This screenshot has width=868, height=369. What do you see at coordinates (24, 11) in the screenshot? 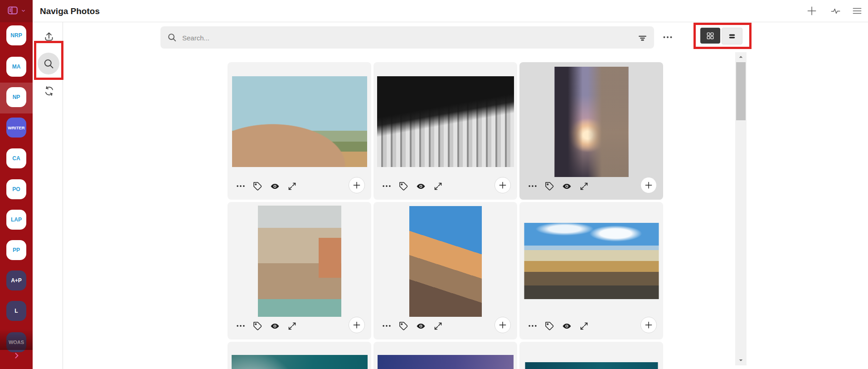
I see `chevron-down-icon` at bounding box center [24, 11].